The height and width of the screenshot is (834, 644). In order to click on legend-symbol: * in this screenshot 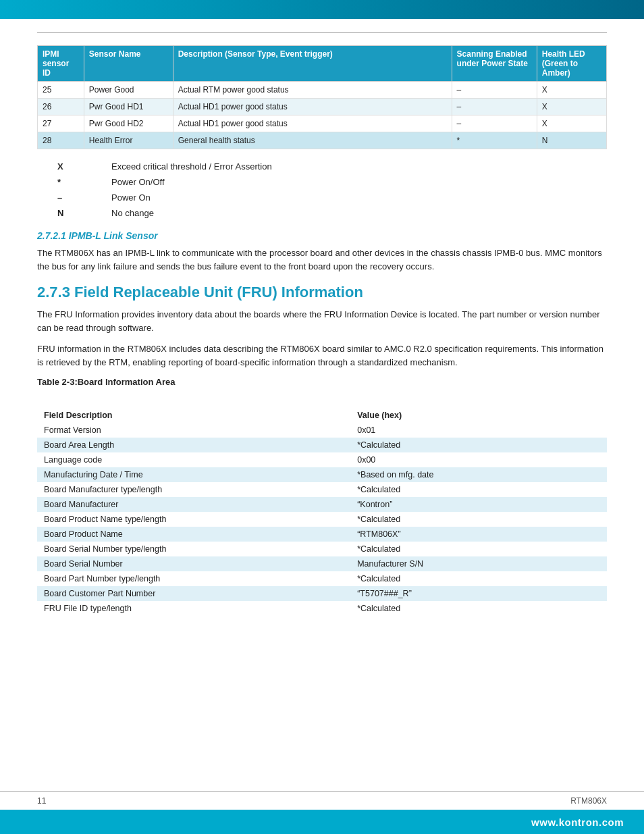, I will do `click(84, 182)`.